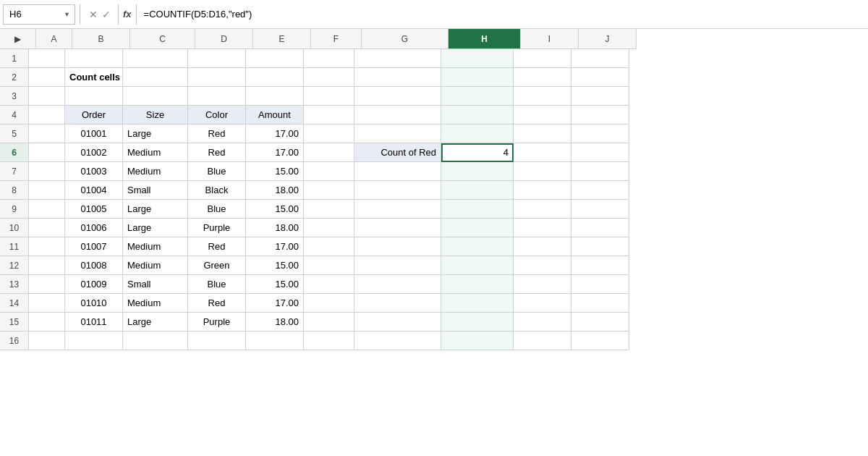 This screenshot has width=868, height=456. Describe the element at coordinates (542, 59) in the screenshot. I see `cell-i1` at that location.